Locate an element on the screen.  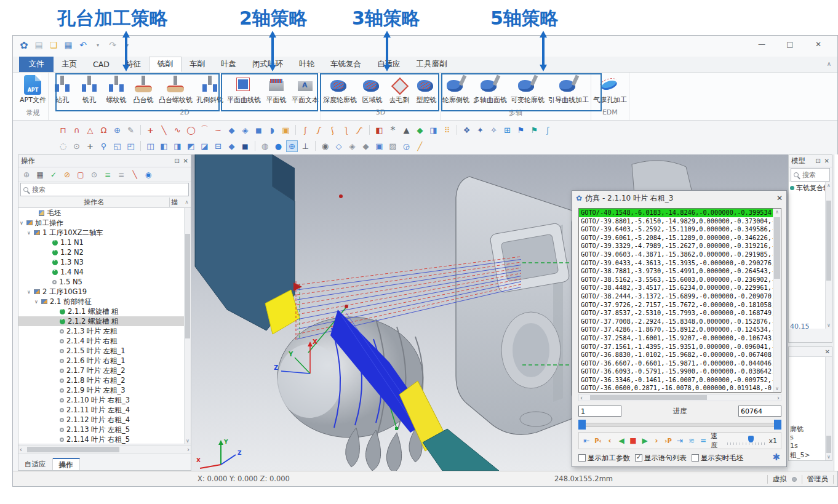
goto-line: GOTO/-38.4482,-3.4517,-15.6234,0.000000,… is located at coordinates (676, 288).